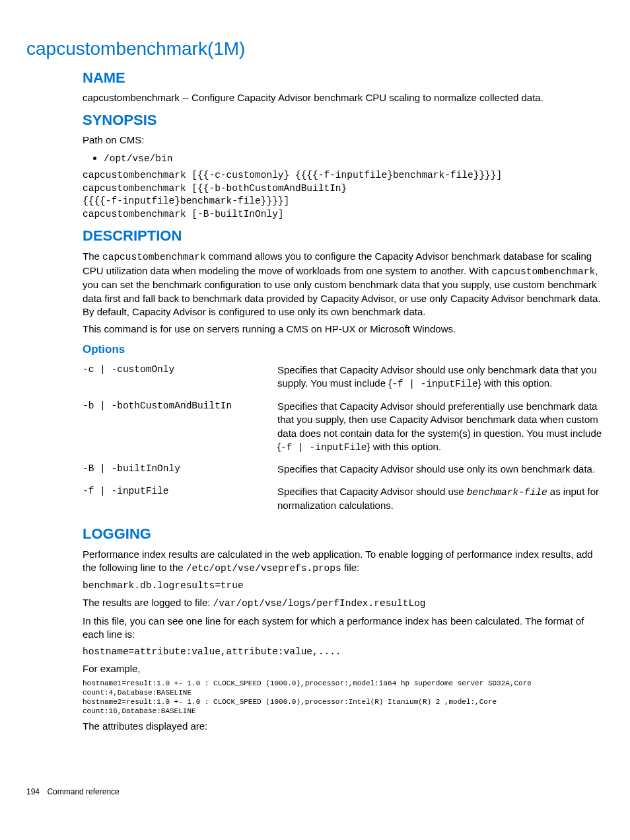  I want to click on logging-code2: hostname=attribute:value,attribute:value…, so click(343, 652).